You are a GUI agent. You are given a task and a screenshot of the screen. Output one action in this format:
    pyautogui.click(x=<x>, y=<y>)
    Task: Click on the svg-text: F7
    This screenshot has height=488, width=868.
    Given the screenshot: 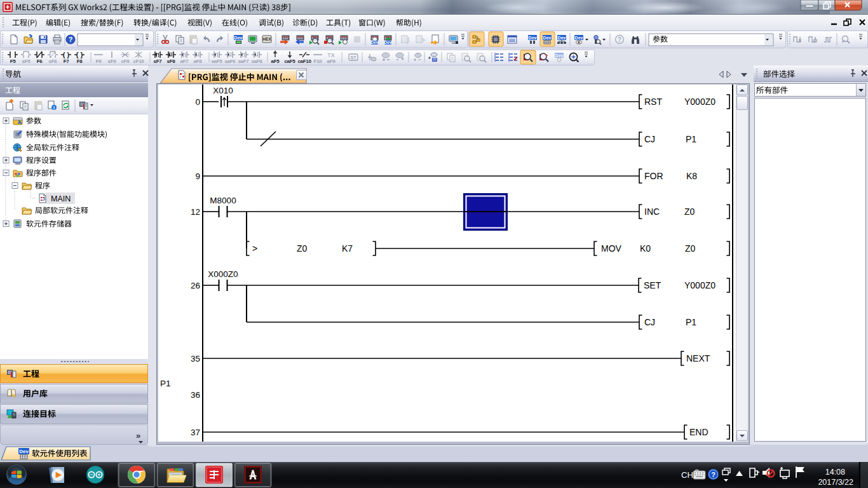 What is the action you would take?
    pyautogui.click(x=67, y=61)
    